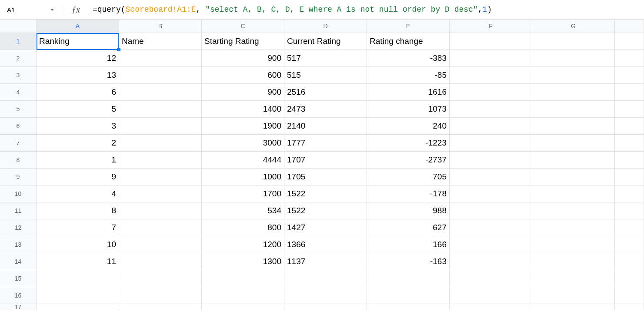 This screenshot has width=644, height=321. What do you see at coordinates (18, 261) in the screenshot?
I see `row-header-14: 14` at bounding box center [18, 261].